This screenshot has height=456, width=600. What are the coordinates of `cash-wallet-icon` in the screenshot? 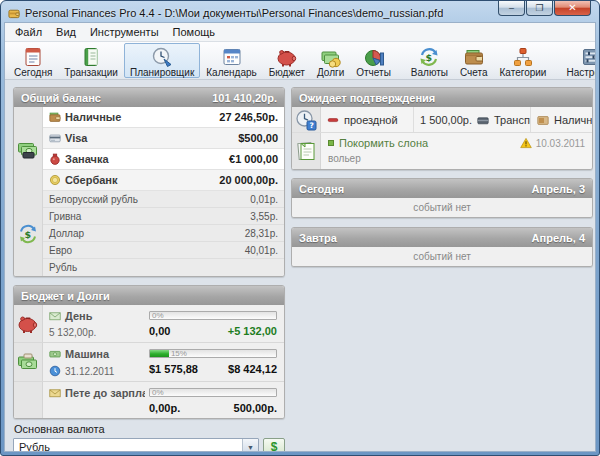 It's located at (55, 117).